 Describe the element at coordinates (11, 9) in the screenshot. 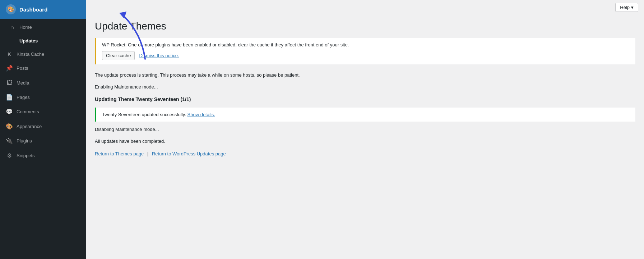

I see `dashboard-icon: 🎨` at that location.